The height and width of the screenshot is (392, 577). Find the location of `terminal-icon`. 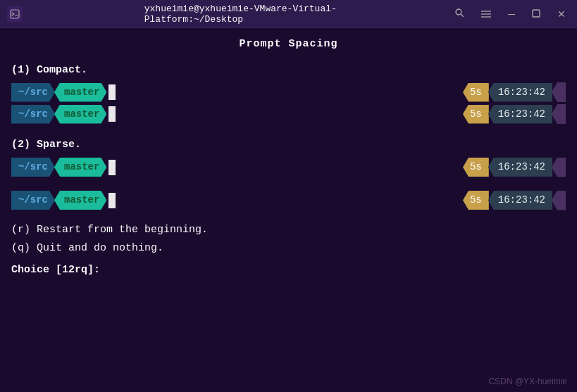

terminal-icon is located at coordinates (15, 14).